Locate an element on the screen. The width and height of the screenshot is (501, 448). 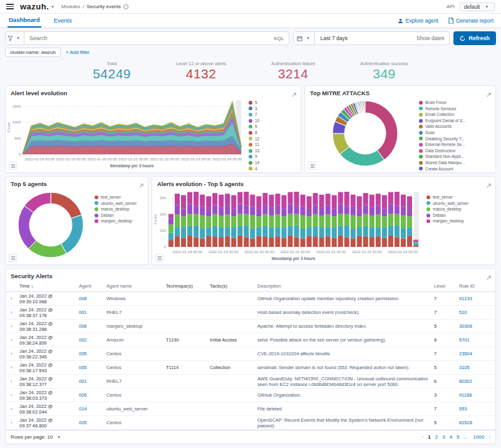
page-button: 1 is located at coordinates (429, 437).